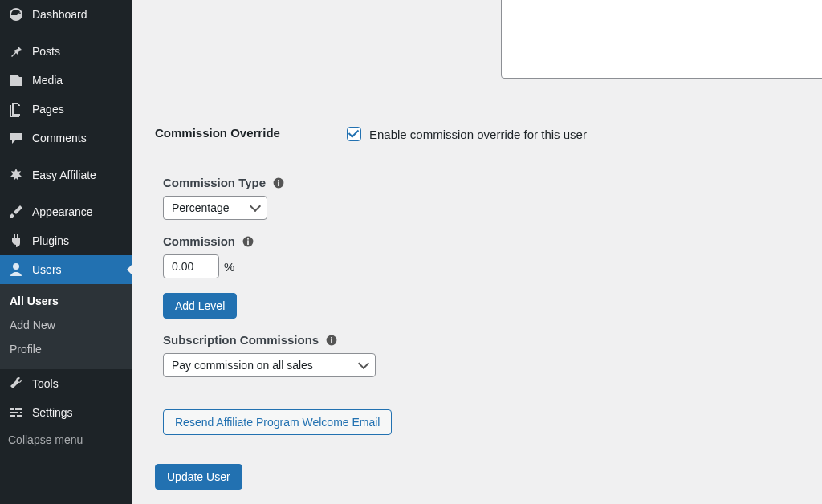 The image size is (822, 504). Describe the element at coordinates (16, 413) in the screenshot. I see `sliders-icon` at that location.